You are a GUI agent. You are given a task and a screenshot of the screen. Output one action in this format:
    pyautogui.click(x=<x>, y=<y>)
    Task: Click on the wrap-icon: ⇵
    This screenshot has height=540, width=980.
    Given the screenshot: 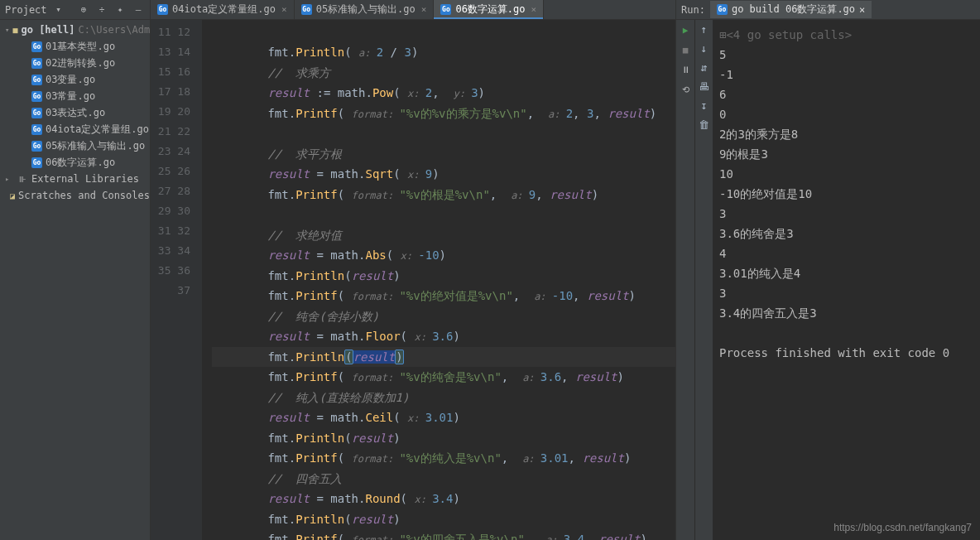 What is the action you would take?
    pyautogui.click(x=704, y=68)
    